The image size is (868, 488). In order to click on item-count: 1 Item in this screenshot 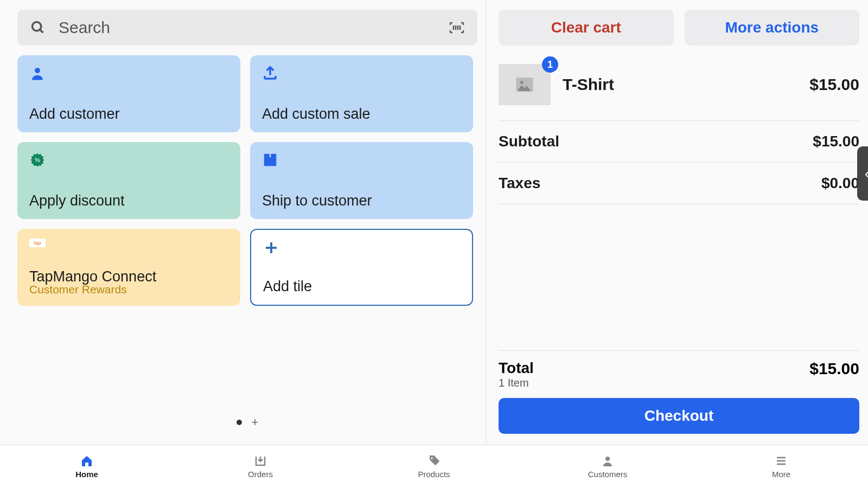, I will do `click(516, 383)`.